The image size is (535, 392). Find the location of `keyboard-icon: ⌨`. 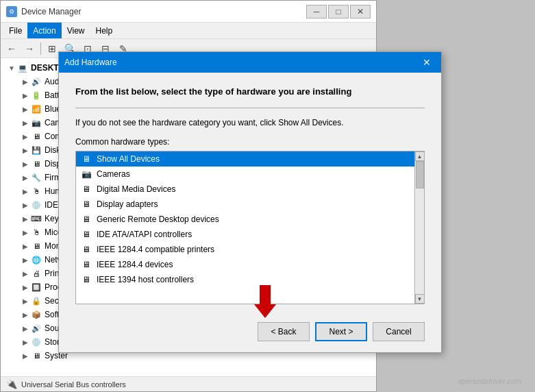

keyboard-icon: ⌨ is located at coordinates (36, 219).